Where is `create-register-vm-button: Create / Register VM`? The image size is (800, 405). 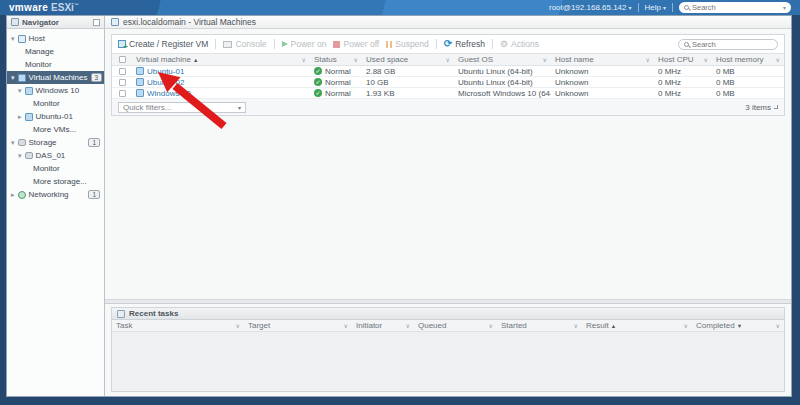
create-register-vm-button: Create / Register VM is located at coordinates (163, 44).